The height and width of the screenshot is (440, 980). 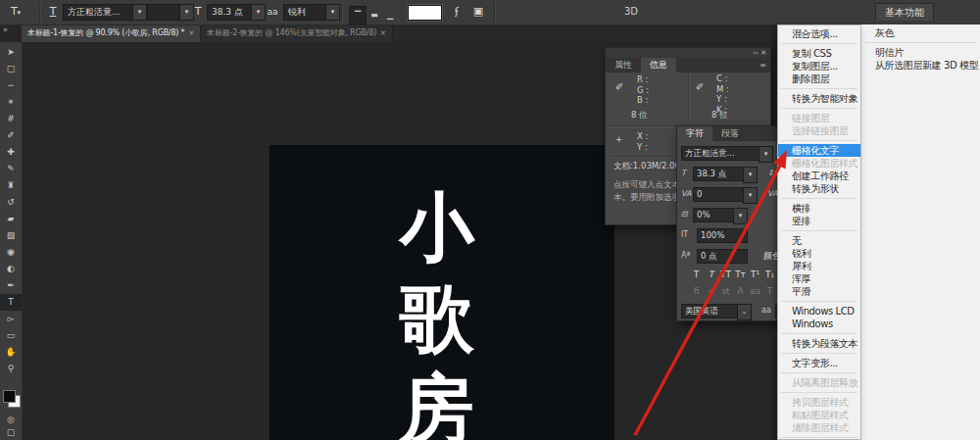 What do you see at coordinates (297, 33) in the screenshot?
I see `document-tab: 未标题-2-恢复的 @ 146%(矢量智能对象, RGB/8)✕` at bounding box center [297, 33].